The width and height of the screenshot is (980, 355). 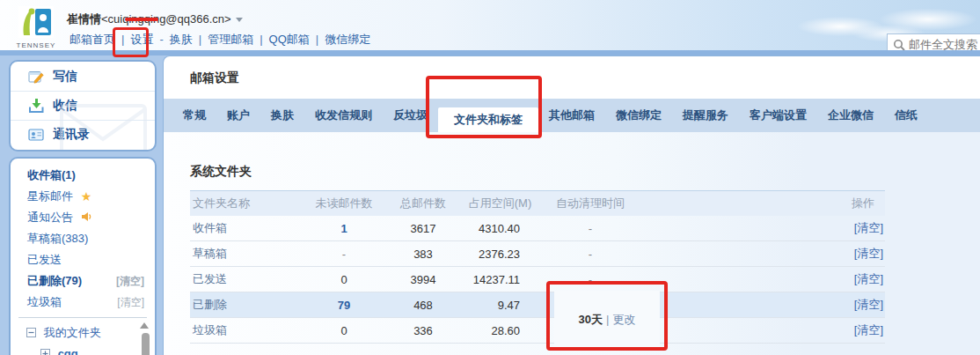 What do you see at coordinates (706, 115) in the screenshot?
I see `tab-reminder-service: 提醒服务` at bounding box center [706, 115].